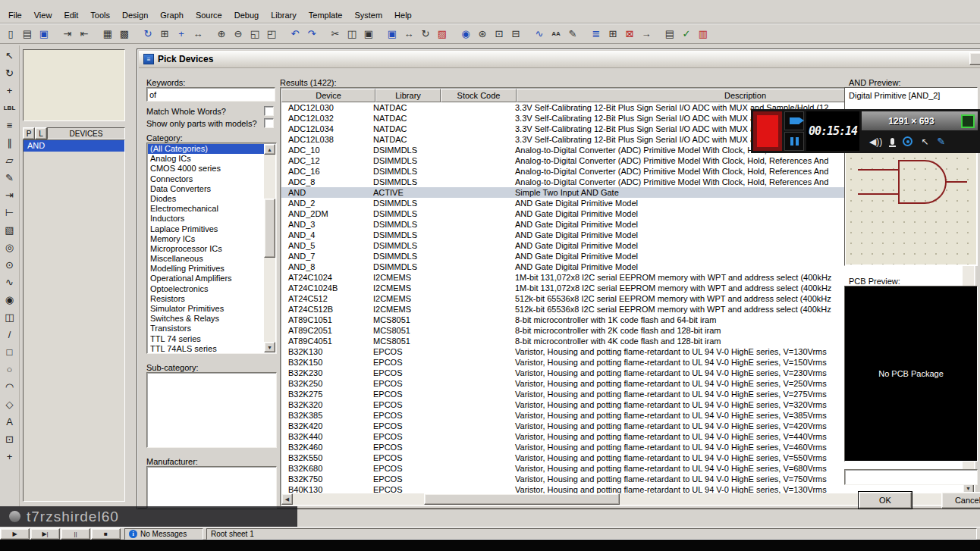  What do you see at coordinates (516, 33) in the screenshot?
I see `decompose-icon: ⊟` at bounding box center [516, 33].